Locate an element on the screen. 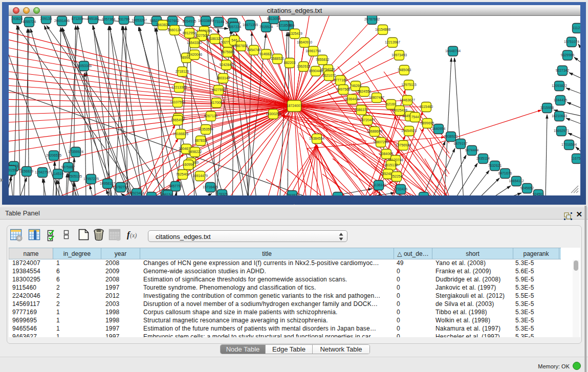 This screenshot has height=372, width=588. svg-text: 20691406 is located at coordinates (62, 20).